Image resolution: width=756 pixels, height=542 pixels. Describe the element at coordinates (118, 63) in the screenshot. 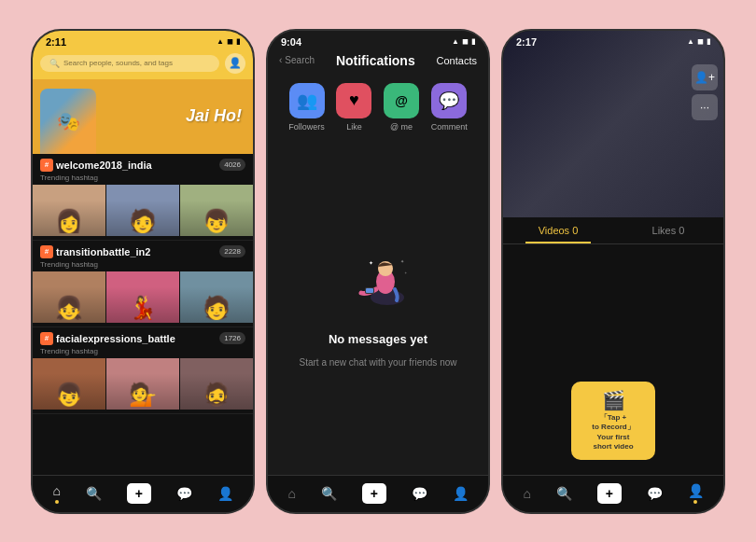

I see `search-placeholder: Search people, sounds, and tags` at that location.